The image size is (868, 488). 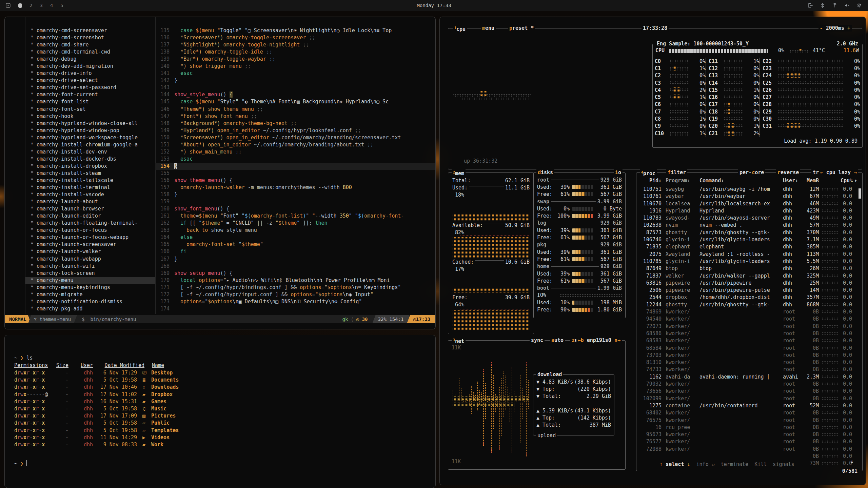 I want to click on proc-scrollbar, so click(x=860, y=194).